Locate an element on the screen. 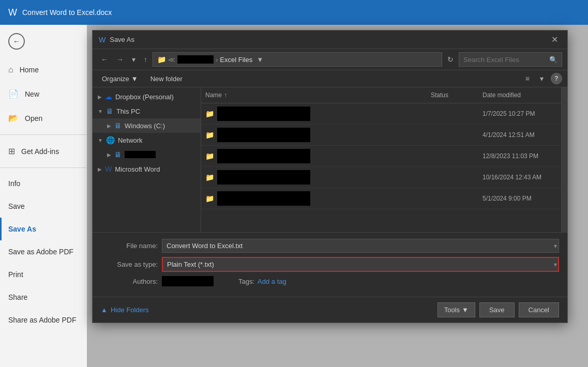  sidebar-item-share: Share is located at coordinates (43, 297).